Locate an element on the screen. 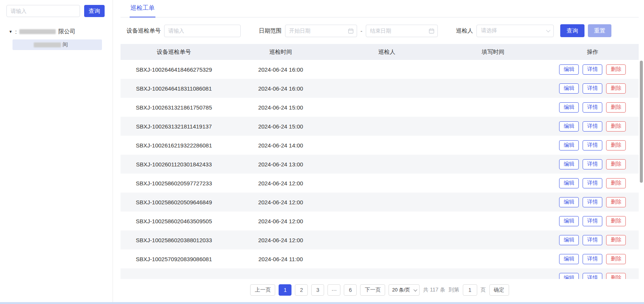 The width and height of the screenshot is (644, 304). sidebar-search-bar: 查询 is located at coordinates (56, 11).